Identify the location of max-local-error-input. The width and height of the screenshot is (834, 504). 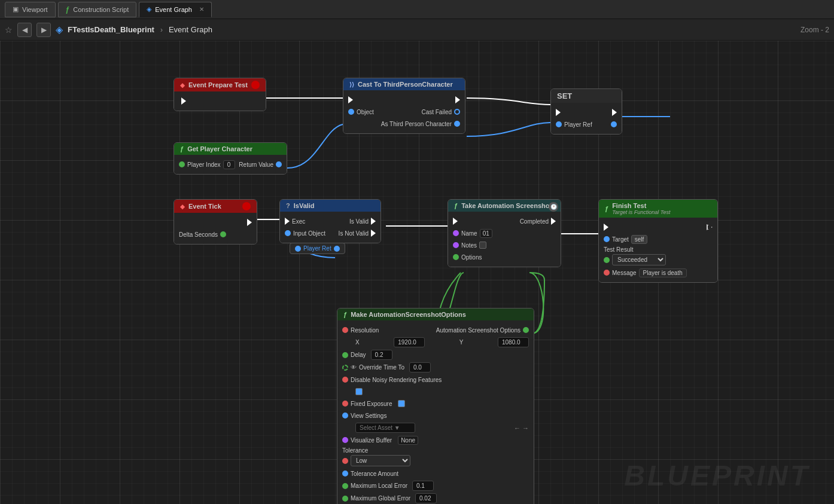
(423, 485).